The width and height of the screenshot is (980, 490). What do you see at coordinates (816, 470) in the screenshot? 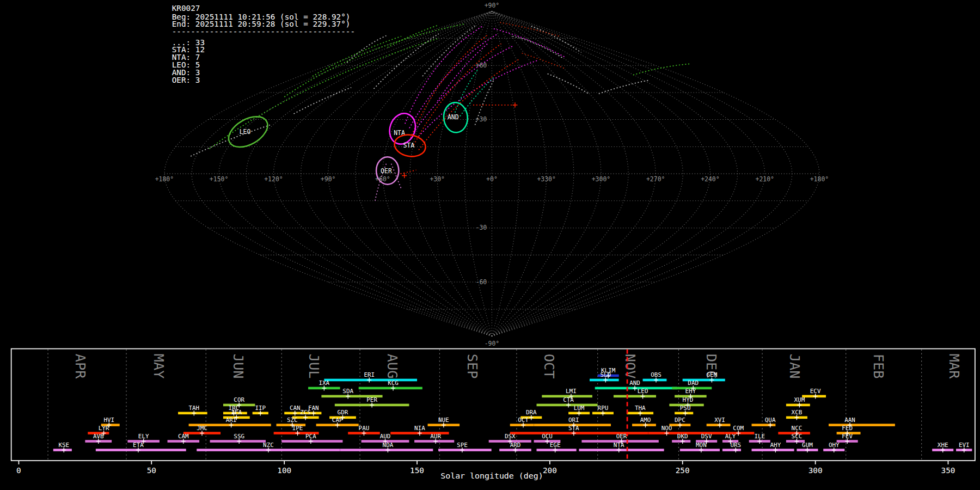
I see `x-tick-label: 300` at bounding box center [816, 470].